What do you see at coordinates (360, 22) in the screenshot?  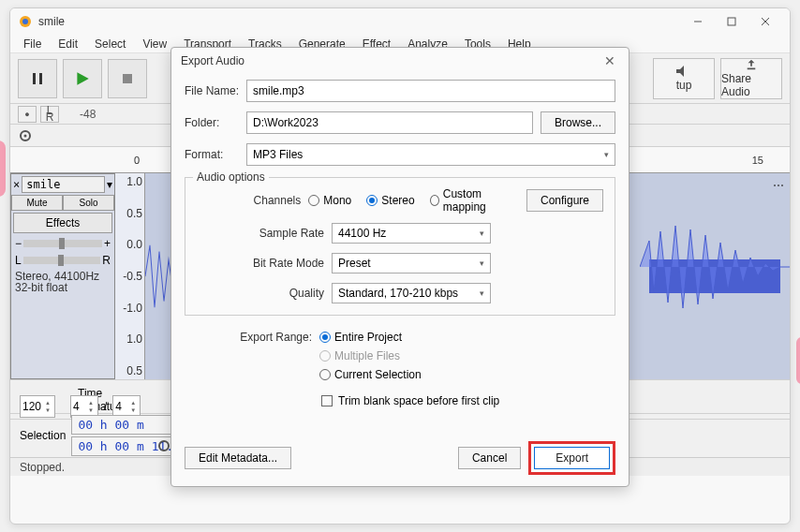 I see `window-title: smile` at bounding box center [360, 22].